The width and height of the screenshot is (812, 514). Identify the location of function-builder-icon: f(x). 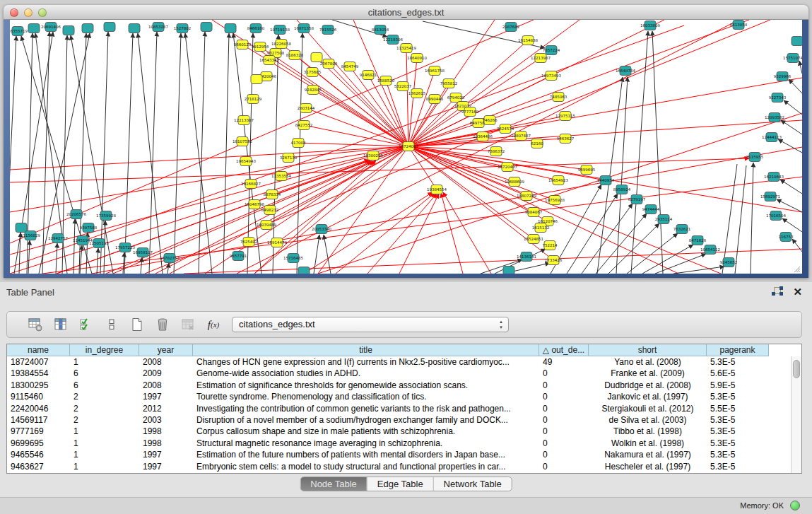
(213, 325).